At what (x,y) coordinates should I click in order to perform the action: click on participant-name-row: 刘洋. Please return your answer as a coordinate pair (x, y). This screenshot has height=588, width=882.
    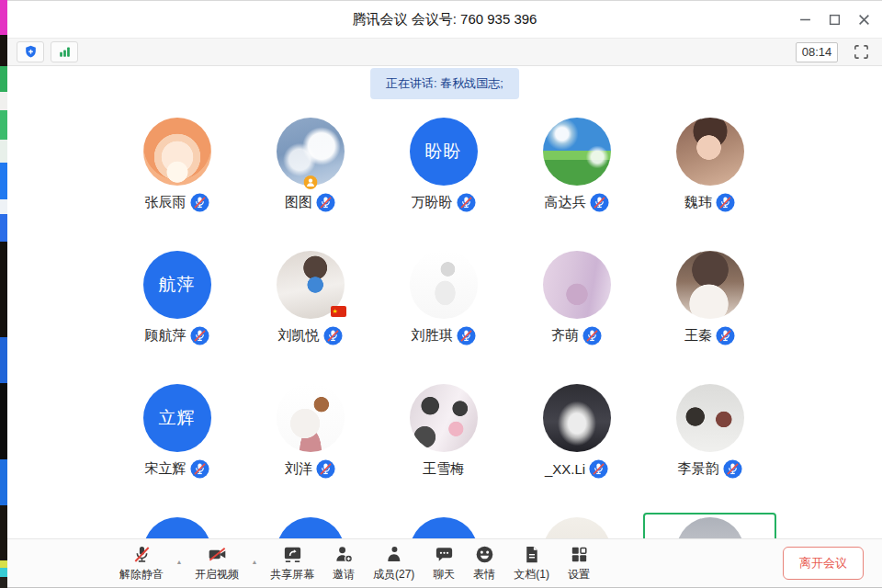
    Looking at the image, I should click on (311, 469).